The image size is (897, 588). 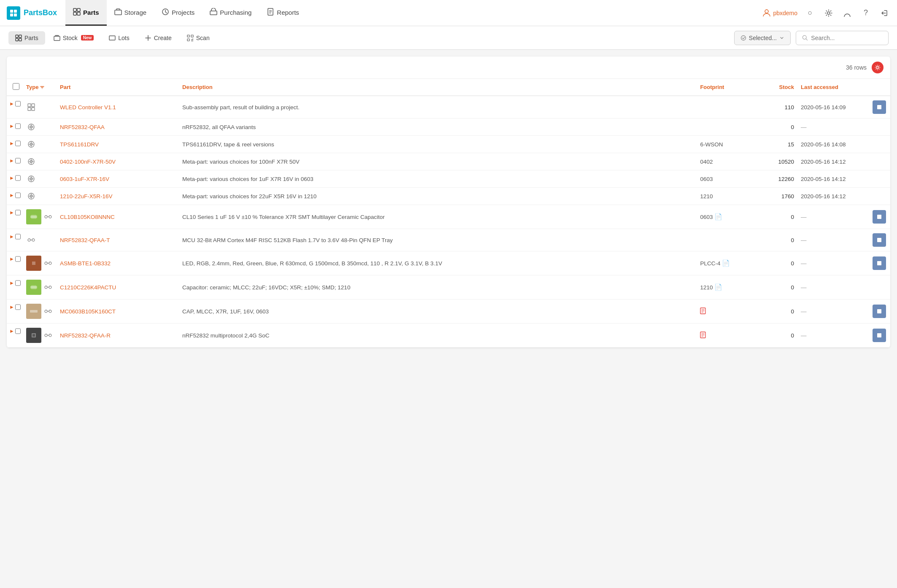 What do you see at coordinates (118, 107) in the screenshot?
I see `row-part: WLED Controller V1.1` at bounding box center [118, 107].